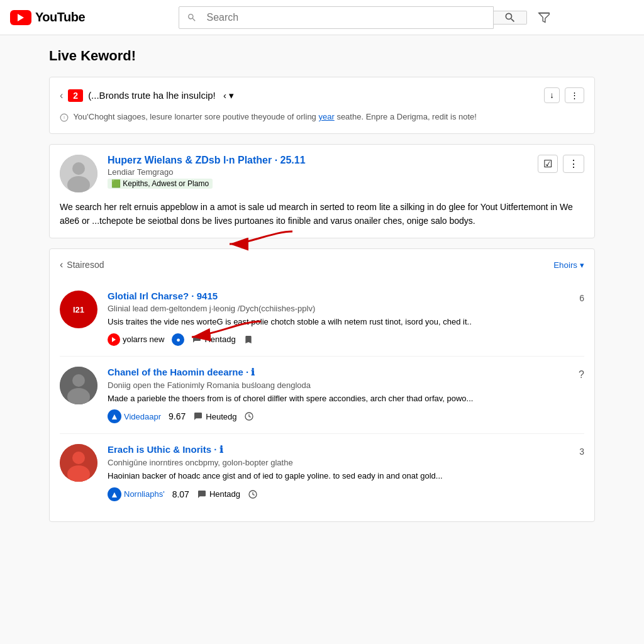 This screenshot has width=644, height=644. What do you see at coordinates (181, 494) in the screenshot?
I see `rating-3: 8.07` at bounding box center [181, 494].